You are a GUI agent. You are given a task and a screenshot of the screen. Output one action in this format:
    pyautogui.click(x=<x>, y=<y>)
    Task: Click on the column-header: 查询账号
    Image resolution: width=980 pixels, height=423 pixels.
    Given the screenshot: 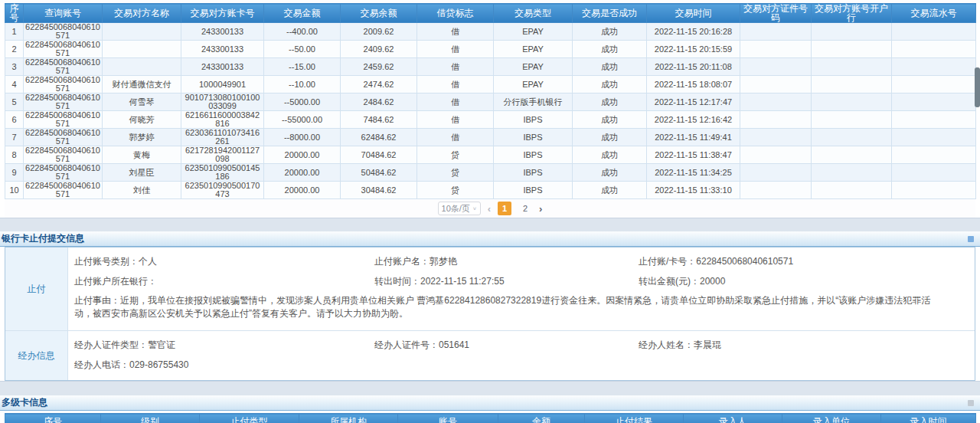 What is the action you would take?
    pyautogui.click(x=63, y=14)
    